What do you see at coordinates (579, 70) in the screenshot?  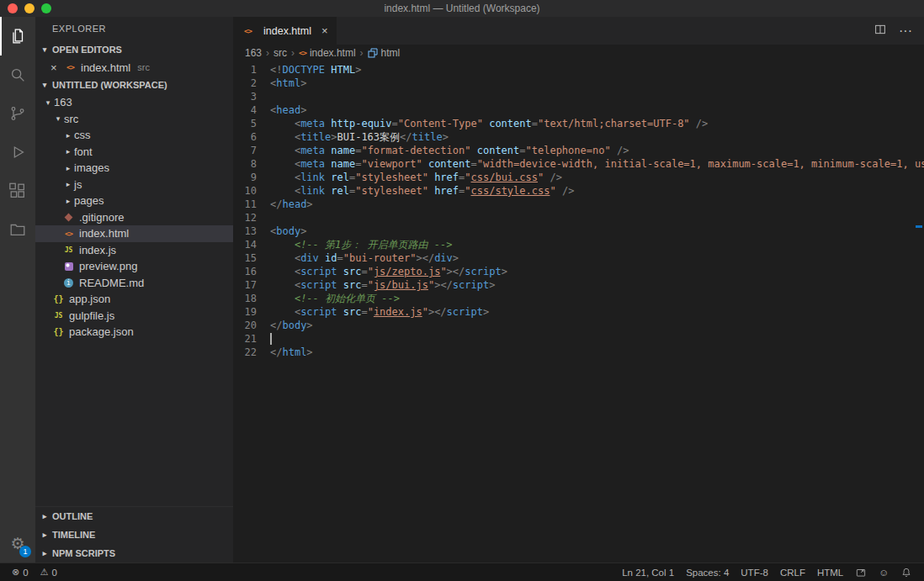 I see `code-line: 1<!DOCTYPE HTML>` at bounding box center [579, 70].